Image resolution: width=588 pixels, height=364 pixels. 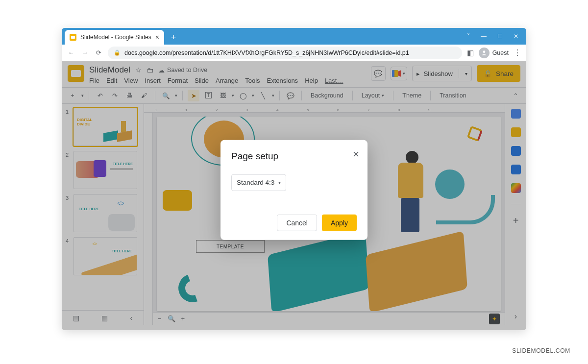 I want to click on saved-status: ☁ Saved to Drive, so click(x=183, y=71).